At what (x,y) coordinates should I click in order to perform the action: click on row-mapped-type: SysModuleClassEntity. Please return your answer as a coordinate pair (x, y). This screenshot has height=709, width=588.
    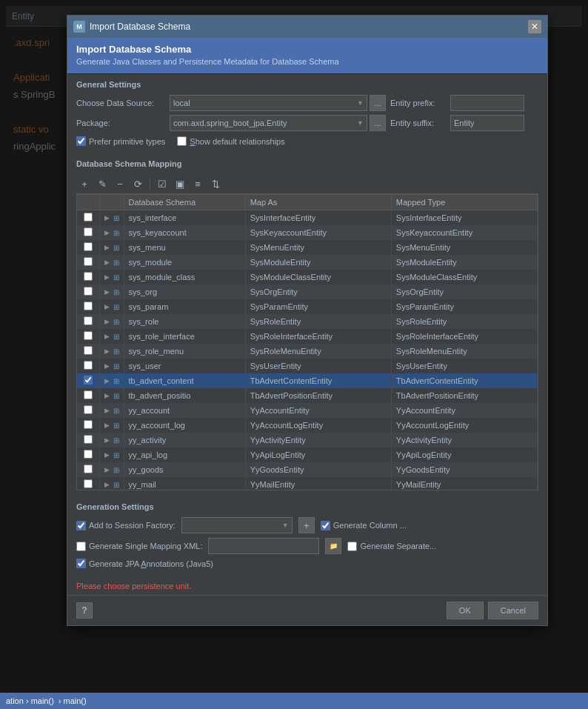
    Looking at the image, I should click on (464, 277).